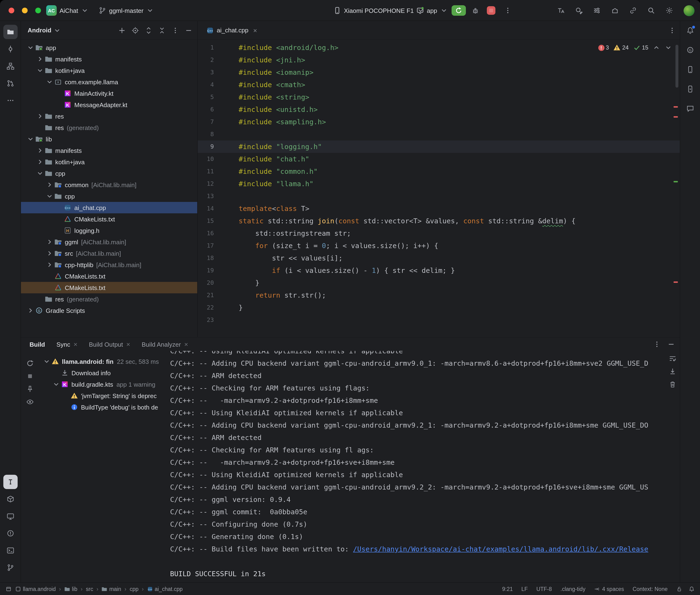 The width and height of the screenshot is (700, 595). I want to click on tool-strip-button-problems, so click(10, 533).